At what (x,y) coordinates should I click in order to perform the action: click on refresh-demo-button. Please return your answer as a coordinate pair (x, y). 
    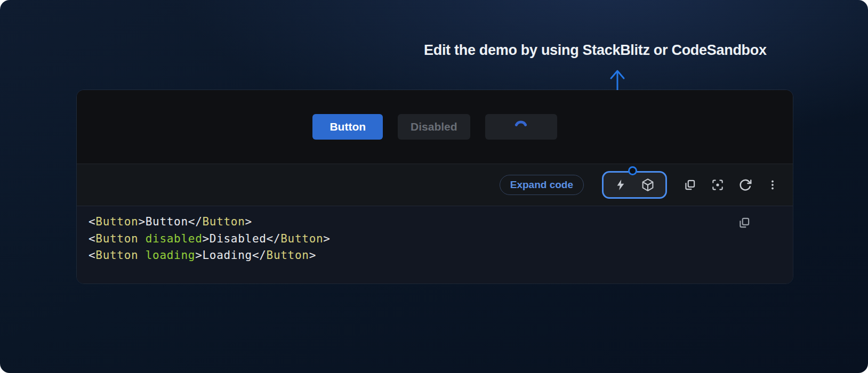
    Looking at the image, I should click on (745, 185).